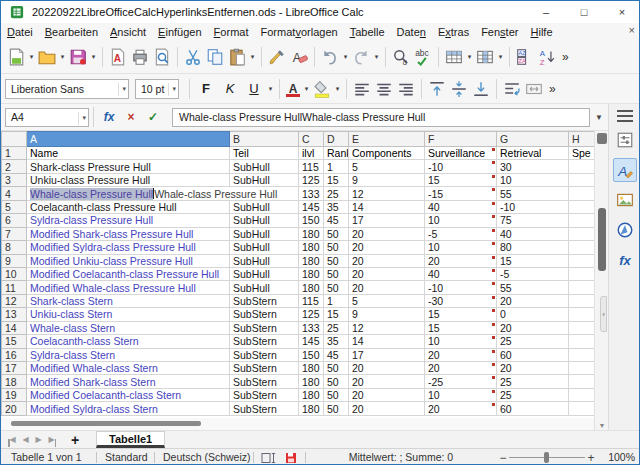  Describe the element at coordinates (533, 382) in the screenshot. I see `cell-G18: 25` at that location.